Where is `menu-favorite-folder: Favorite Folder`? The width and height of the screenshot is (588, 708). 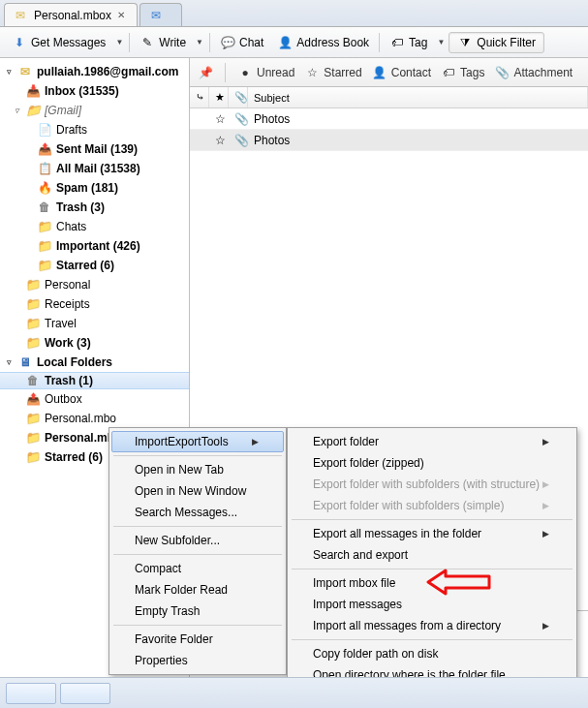
menu-favorite-folder: Favorite Folder is located at coordinates (198, 639).